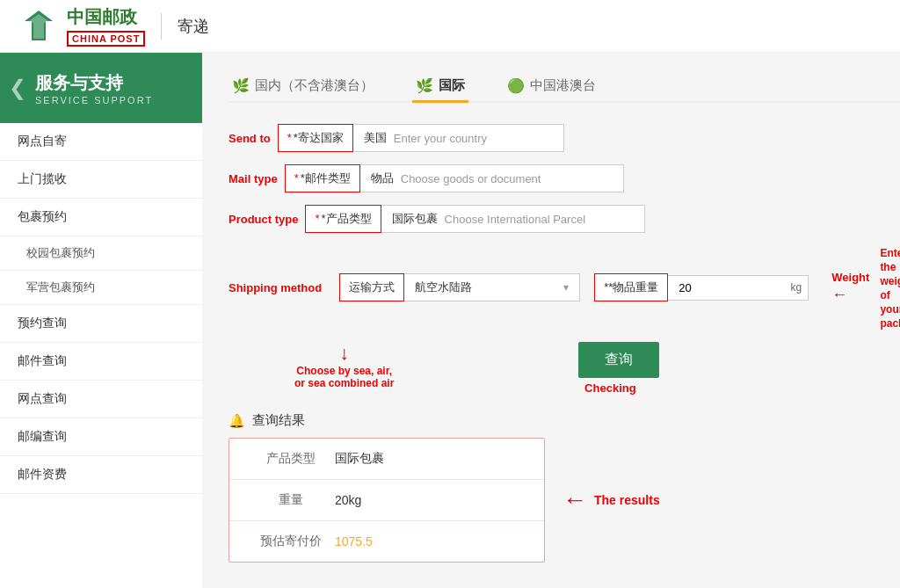 The width and height of the screenshot is (900, 588). I want to click on results-header: 🔔 查询结果, so click(564, 420).